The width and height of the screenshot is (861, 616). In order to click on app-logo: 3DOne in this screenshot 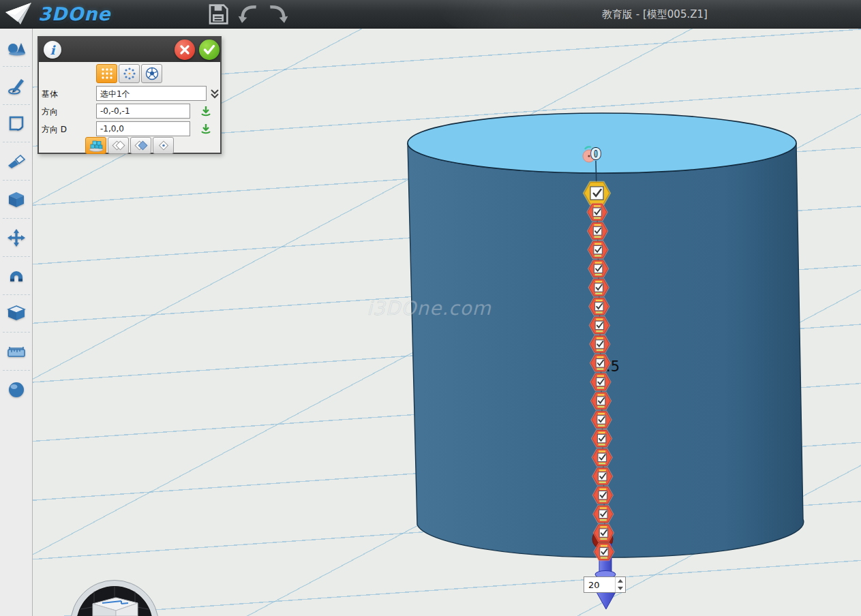, I will do `click(57, 14)`.